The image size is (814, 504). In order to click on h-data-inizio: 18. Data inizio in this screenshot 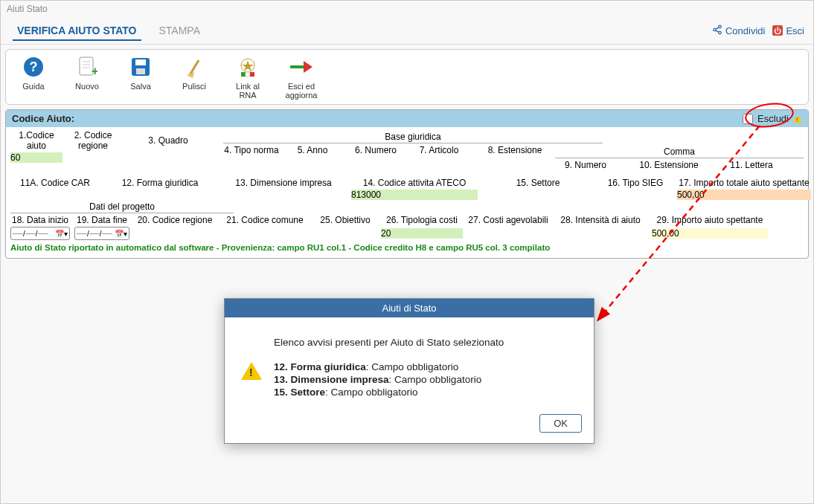, I will do `click(40, 220)`.